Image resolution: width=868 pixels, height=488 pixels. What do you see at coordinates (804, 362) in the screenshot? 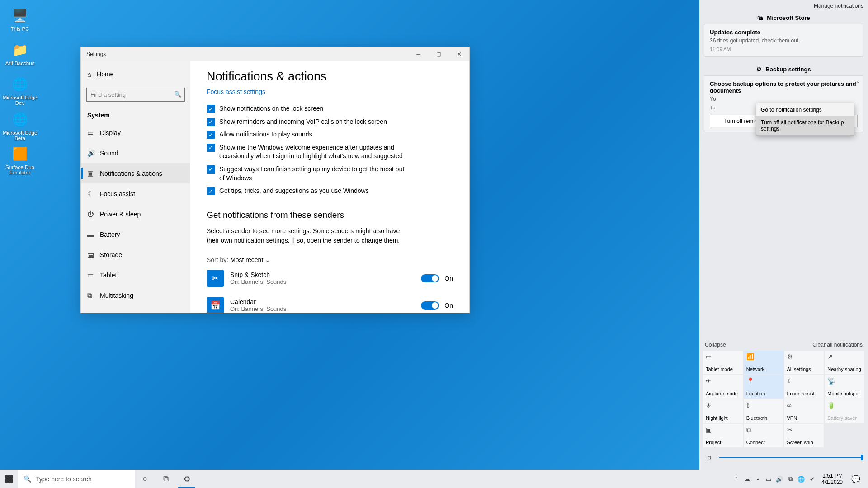
I see `quick-action-tile: ⚙ All settings` at bounding box center [804, 362].